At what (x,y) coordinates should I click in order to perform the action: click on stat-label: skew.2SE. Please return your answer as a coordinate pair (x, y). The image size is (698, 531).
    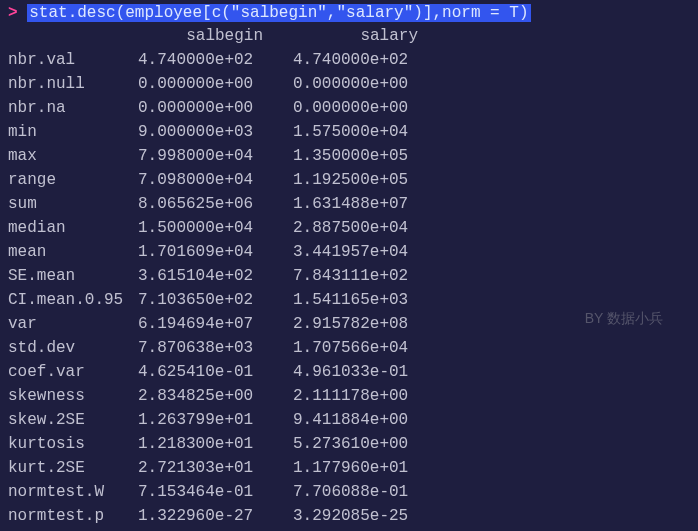
    Looking at the image, I should click on (73, 420).